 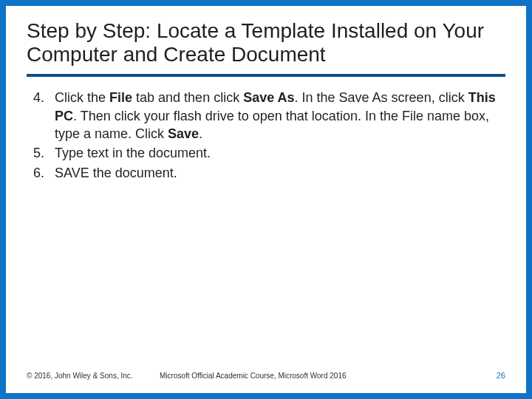 What do you see at coordinates (41, 153) in the screenshot?
I see `step-number: 5.` at bounding box center [41, 153].